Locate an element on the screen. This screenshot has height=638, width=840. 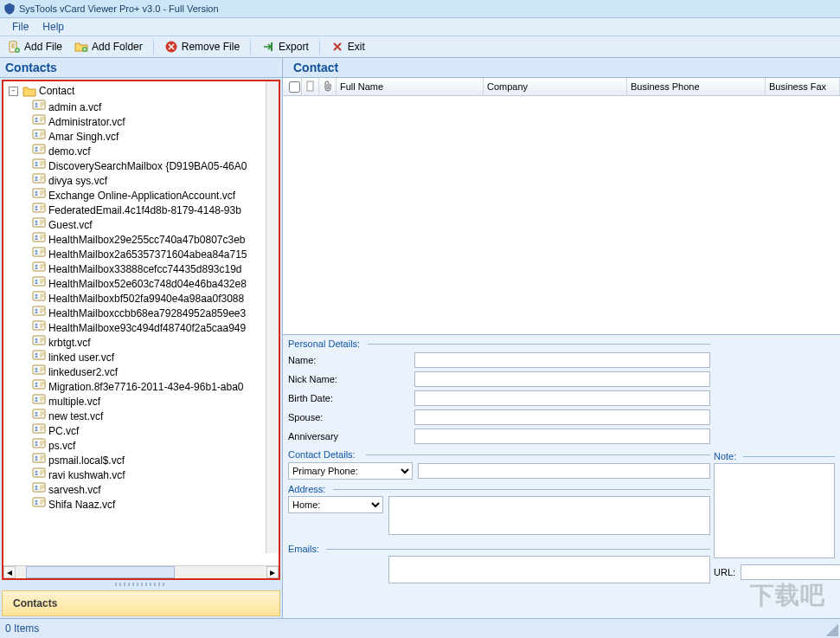
toolbar: Add File Add Folder Remove File Export E… is located at coordinates (420, 47).